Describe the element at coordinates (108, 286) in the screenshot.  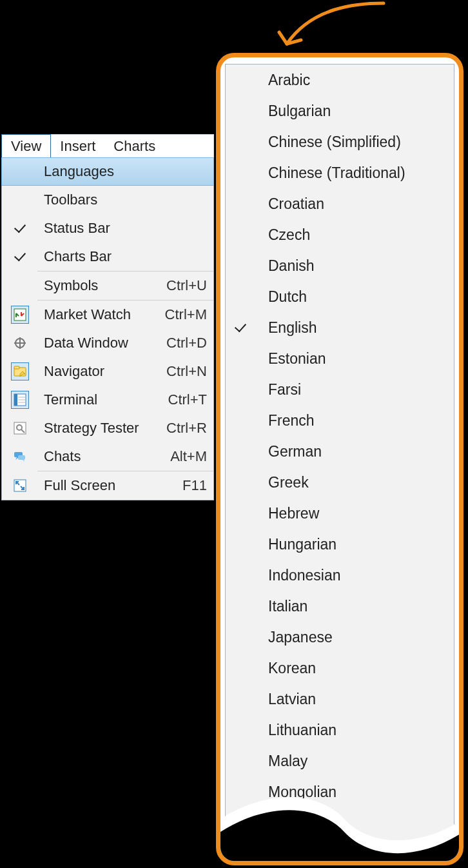
I see `menu-item-symbols: Symbols Ctrl+U` at that location.